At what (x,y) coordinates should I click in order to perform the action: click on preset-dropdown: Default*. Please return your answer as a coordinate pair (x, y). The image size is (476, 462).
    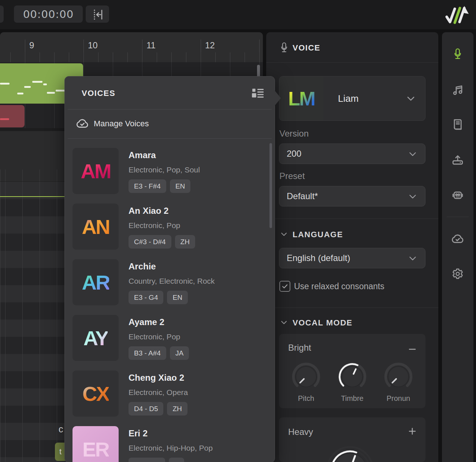
    Looking at the image, I should click on (352, 196).